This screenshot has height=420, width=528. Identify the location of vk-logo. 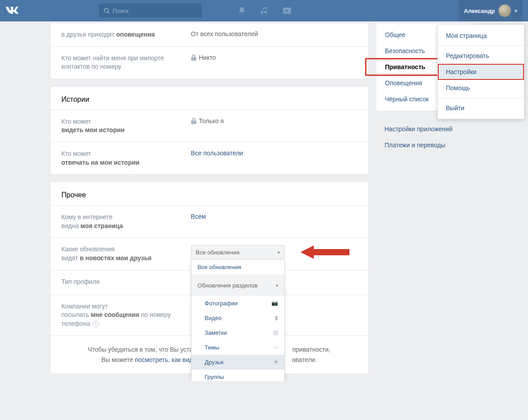
(12, 11).